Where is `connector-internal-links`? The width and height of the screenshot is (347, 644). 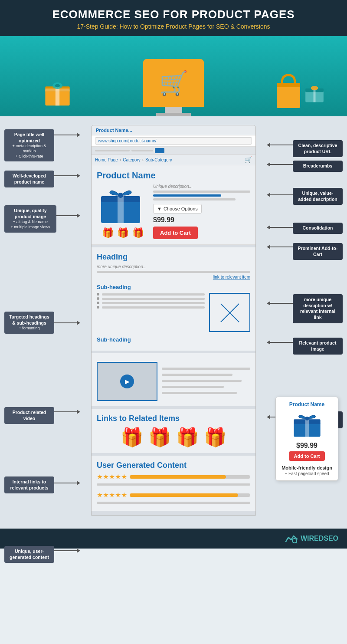 connector-internal-links is located at coordinates (66, 483).